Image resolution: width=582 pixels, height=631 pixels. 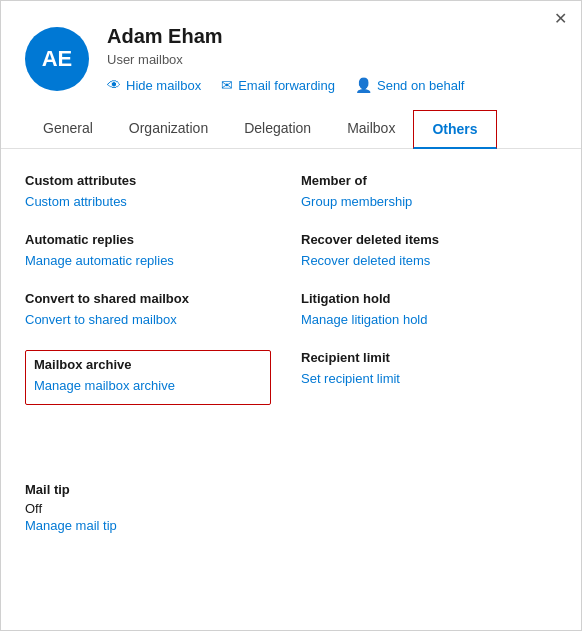 I want to click on section-litigation-hold: Litigation hold Manage litigation hold, so click(x=429, y=320).